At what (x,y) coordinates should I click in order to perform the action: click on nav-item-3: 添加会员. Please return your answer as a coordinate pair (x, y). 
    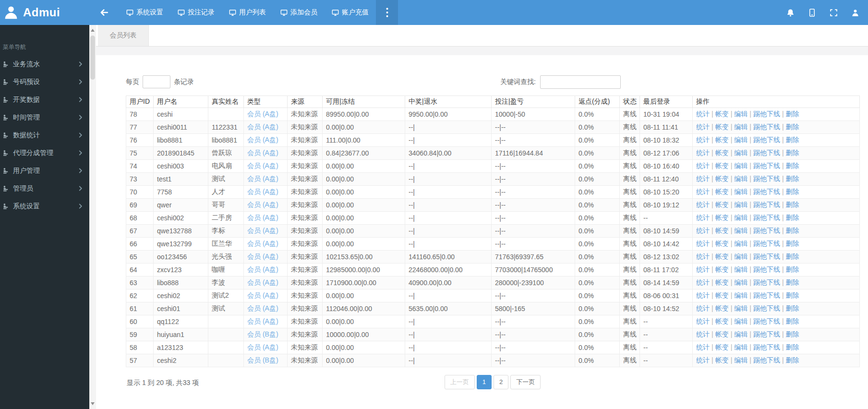
    Looking at the image, I should click on (299, 12).